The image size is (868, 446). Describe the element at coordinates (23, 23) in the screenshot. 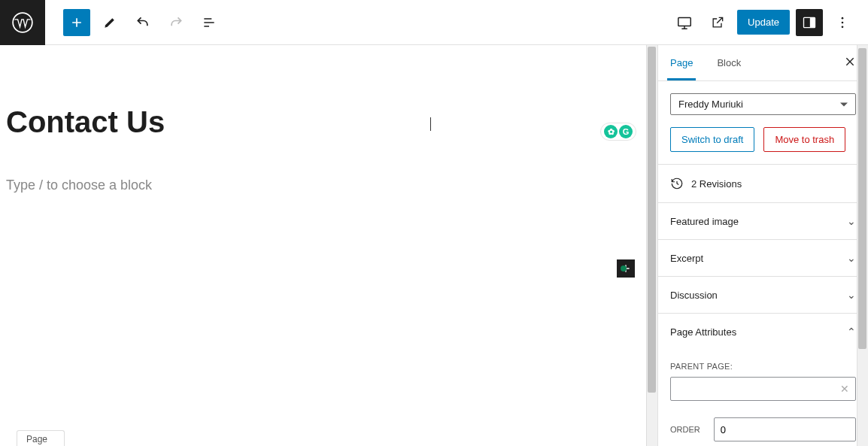

I see `wordpress-icon` at that location.